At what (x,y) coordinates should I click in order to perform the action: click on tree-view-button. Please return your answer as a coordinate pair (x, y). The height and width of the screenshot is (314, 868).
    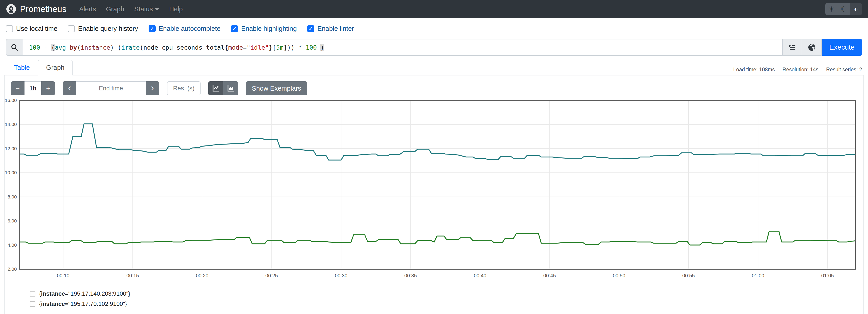
    Looking at the image, I should click on (793, 47).